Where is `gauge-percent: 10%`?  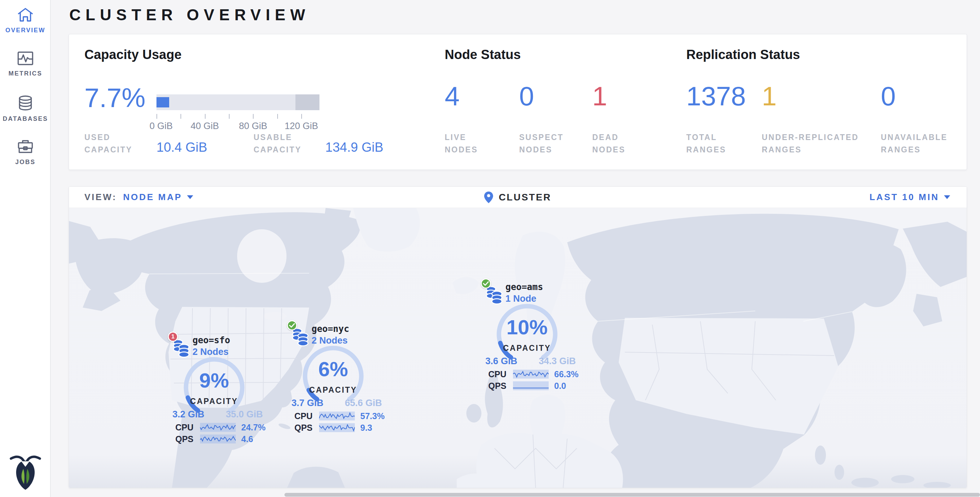
gauge-percent: 10% is located at coordinates (527, 327).